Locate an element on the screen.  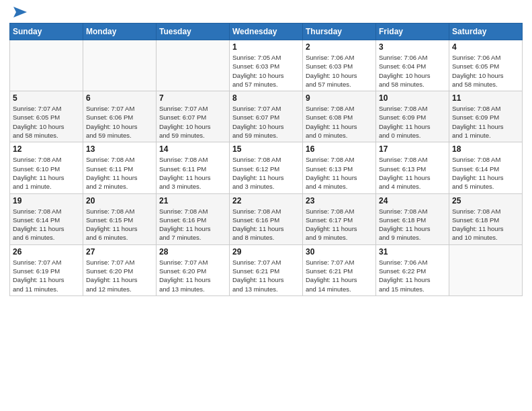
day-info: Sunrise: 7:08 AM Sunset: 6:08 PM Dayligh… is located at coordinates (339, 122).